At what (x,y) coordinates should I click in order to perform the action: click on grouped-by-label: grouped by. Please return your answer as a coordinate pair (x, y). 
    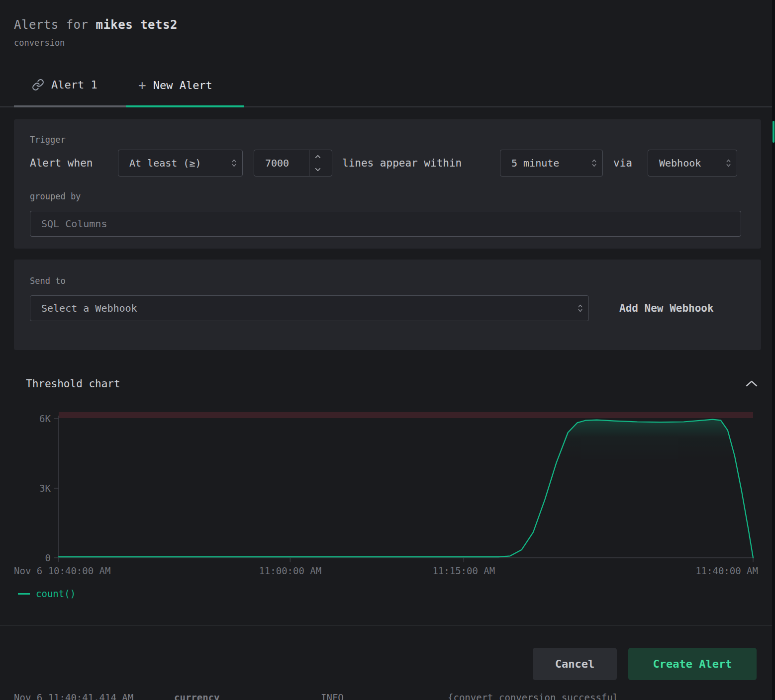
    Looking at the image, I should click on (55, 196).